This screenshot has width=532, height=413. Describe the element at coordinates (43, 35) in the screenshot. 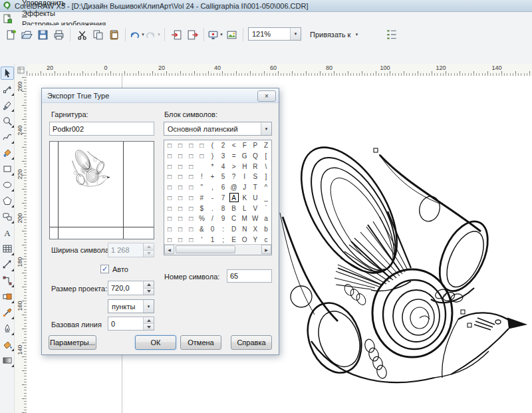

I see `save-button` at that location.